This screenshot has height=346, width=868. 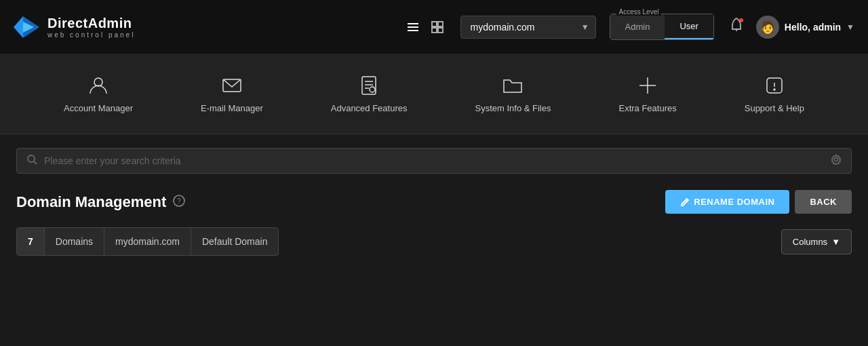 I want to click on domain-selector: mydomain.com ▼, so click(x=528, y=27).